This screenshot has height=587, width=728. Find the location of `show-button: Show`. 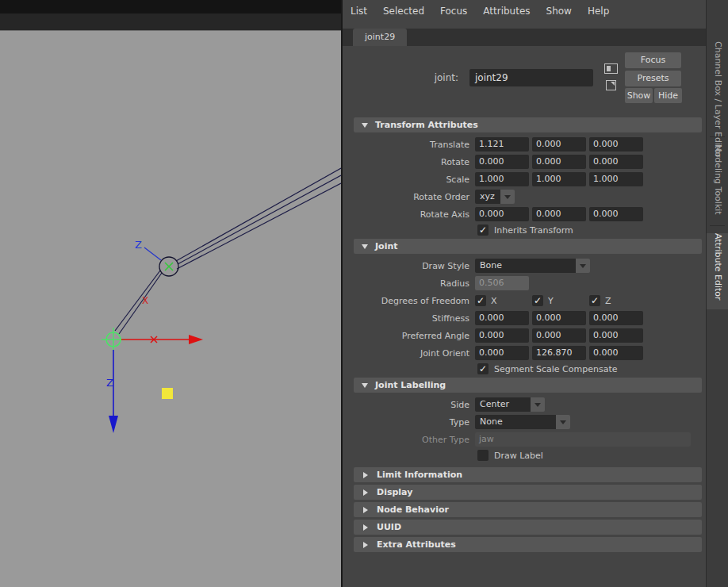

show-button: Show is located at coordinates (639, 95).